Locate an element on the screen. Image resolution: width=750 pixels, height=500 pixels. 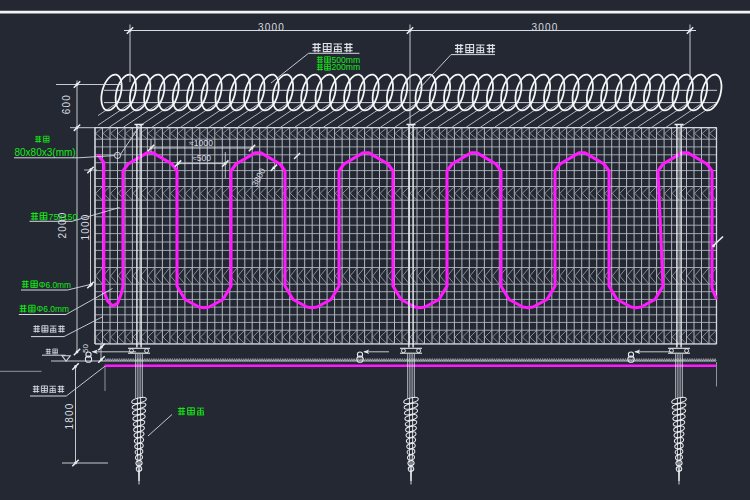
svg-text: 1800 is located at coordinates (70, 416).